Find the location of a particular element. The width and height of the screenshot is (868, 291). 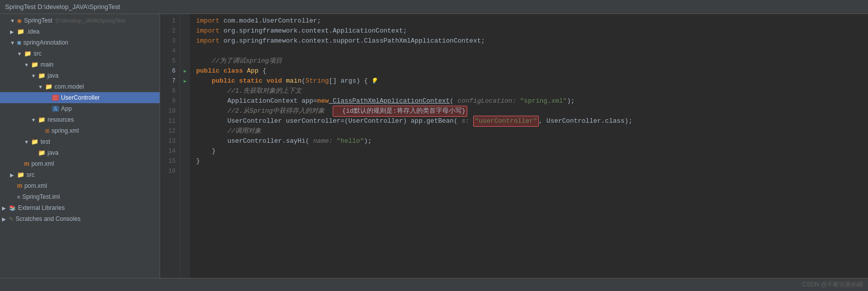

sidebar-item-pom: m pom.xml is located at coordinates (80, 186).